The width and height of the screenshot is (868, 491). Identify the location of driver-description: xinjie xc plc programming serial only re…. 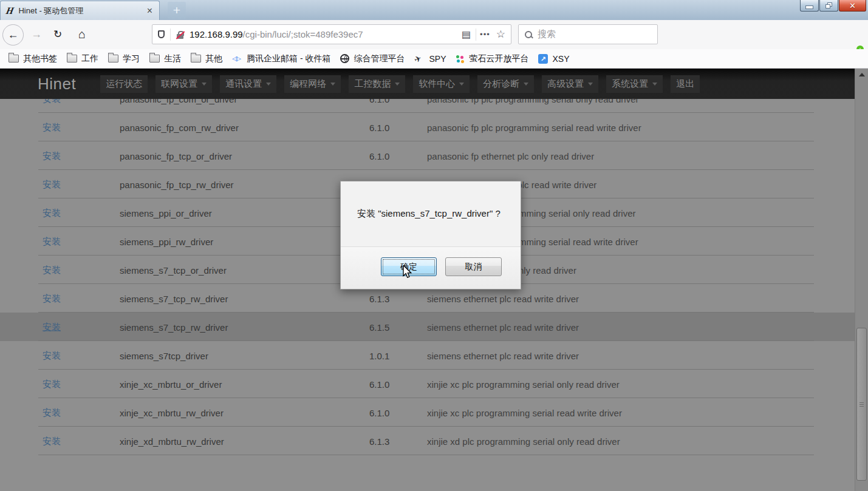
(524, 384).